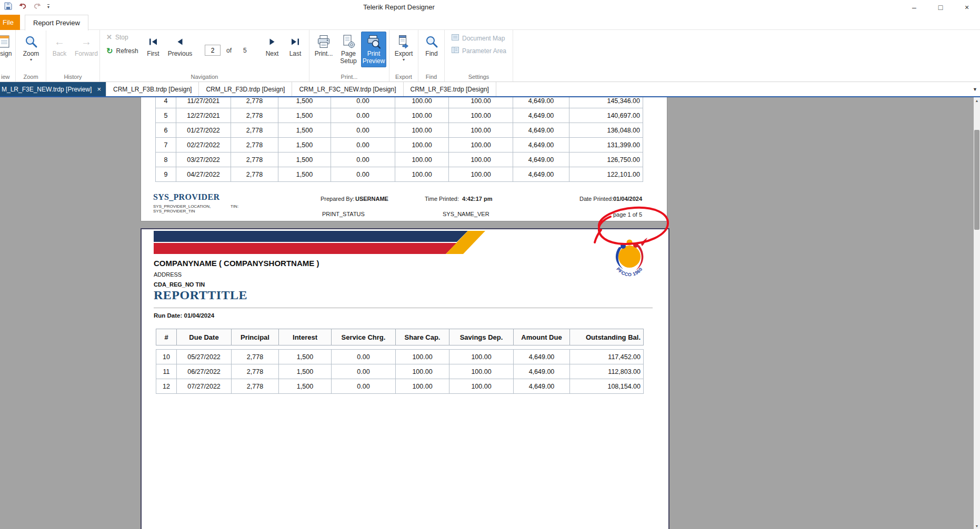 This screenshot has height=529, width=980. What do you see at coordinates (204, 116) in the screenshot?
I see `table-cell: 12/27/2021` at bounding box center [204, 116].